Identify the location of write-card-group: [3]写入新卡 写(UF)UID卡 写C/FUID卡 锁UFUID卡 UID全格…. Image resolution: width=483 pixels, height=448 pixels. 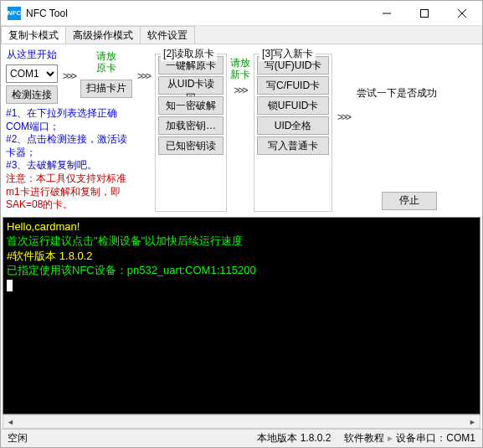
(293, 132).